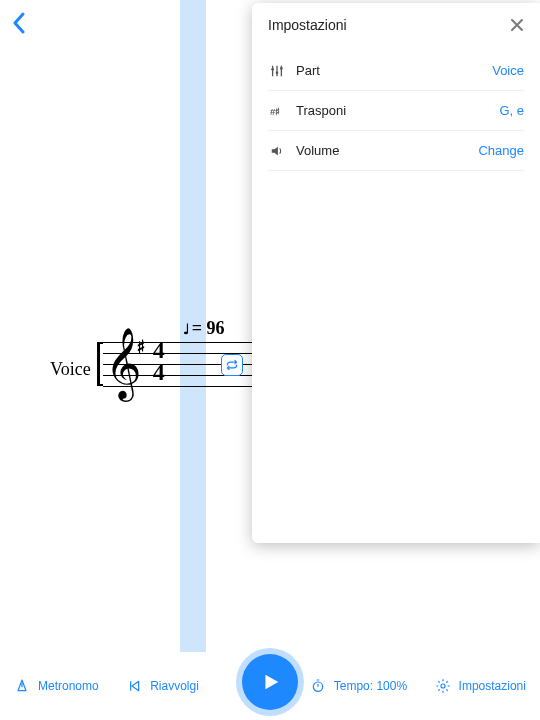 The height and width of the screenshot is (720, 540). Describe the element at coordinates (142, 347) in the screenshot. I see `key-signature: ♯` at that location.